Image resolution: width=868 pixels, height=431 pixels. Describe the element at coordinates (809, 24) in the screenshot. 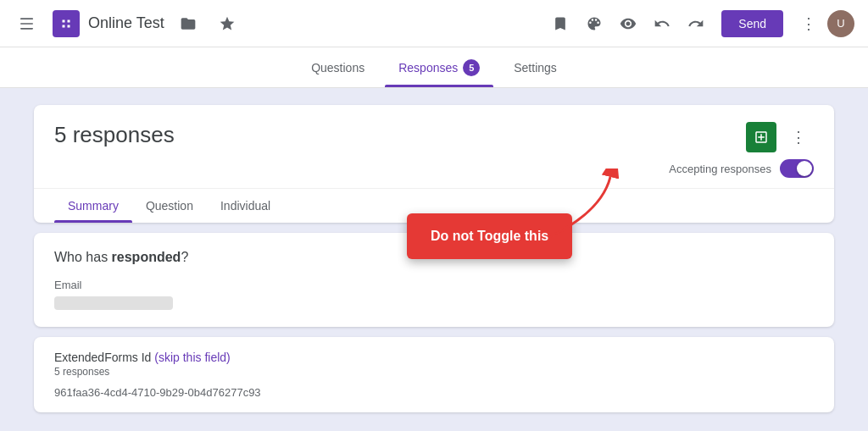

I see `more-options-button: ⋮` at that location.